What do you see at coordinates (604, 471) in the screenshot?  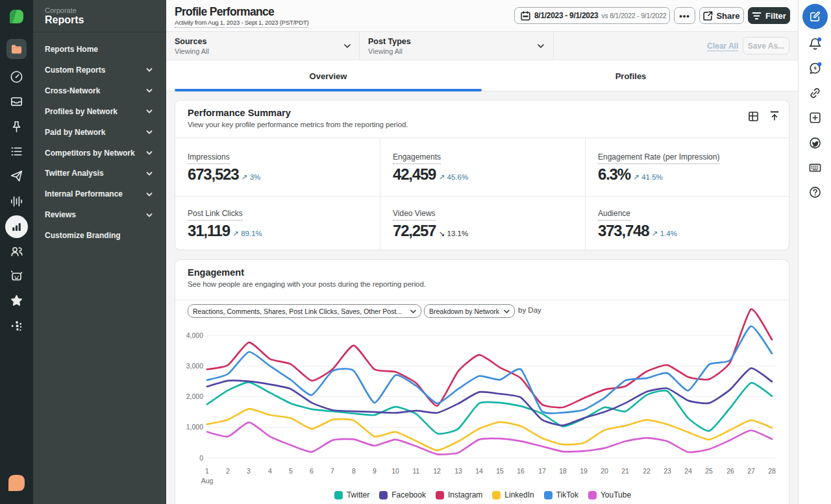 I see `svg-text: 20` at bounding box center [604, 471].